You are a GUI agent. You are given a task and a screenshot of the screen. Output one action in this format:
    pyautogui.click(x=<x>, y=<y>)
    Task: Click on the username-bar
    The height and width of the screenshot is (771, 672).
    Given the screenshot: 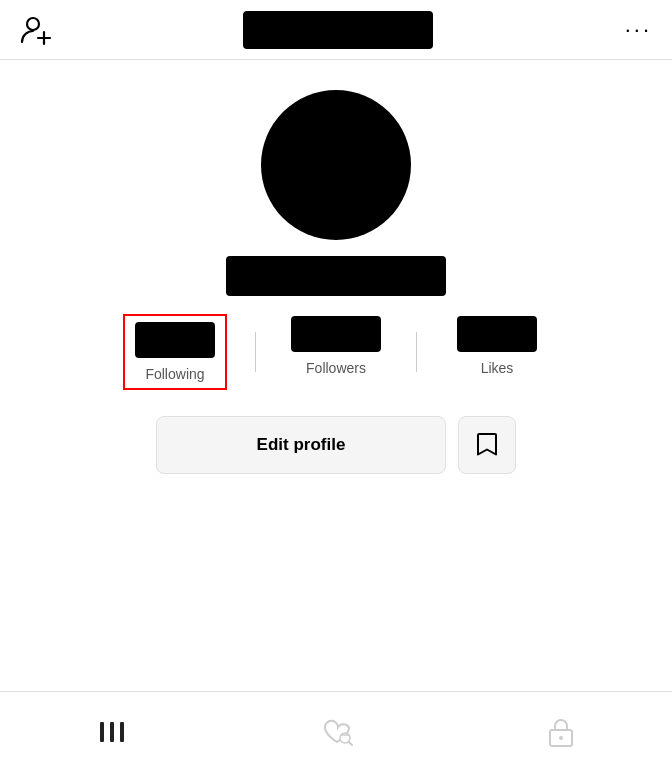 What is the action you would take?
    pyautogui.click(x=338, y=30)
    